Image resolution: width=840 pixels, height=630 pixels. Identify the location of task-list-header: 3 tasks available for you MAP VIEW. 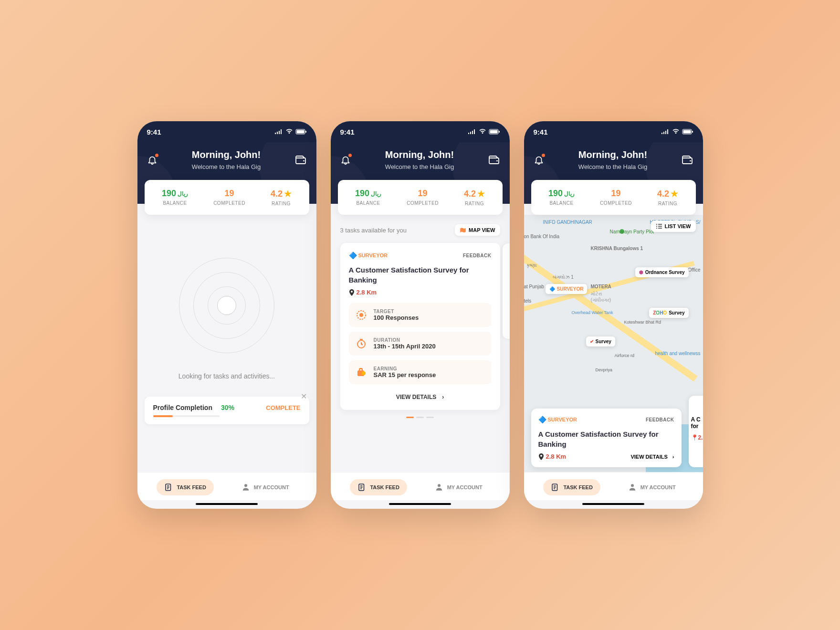
(420, 229).